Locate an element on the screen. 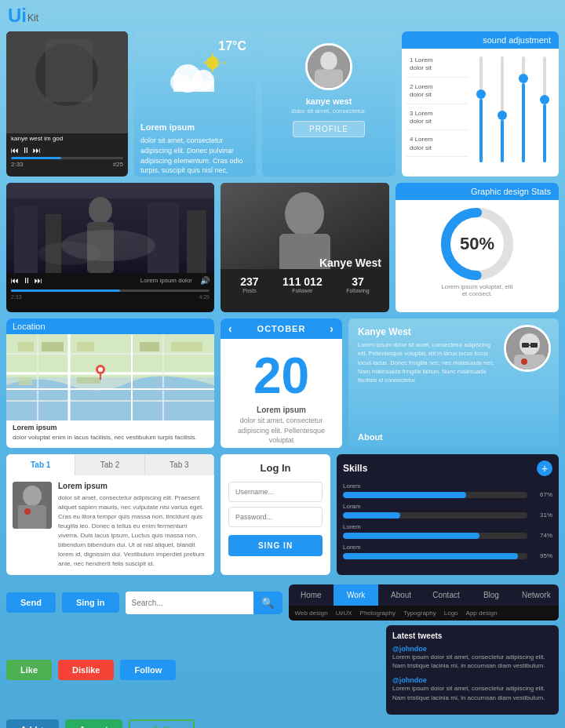 The width and height of the screenshot is (565, 728). password-input is located at coordinates (275, 517).